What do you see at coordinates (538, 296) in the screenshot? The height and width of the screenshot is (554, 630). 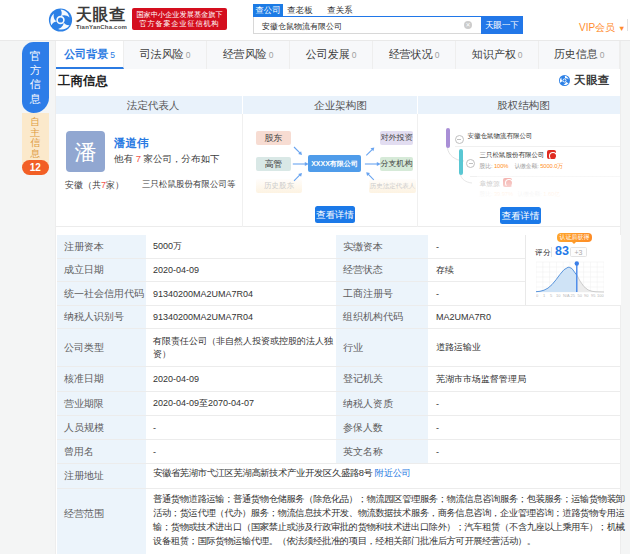 I see `svg-text: 0` at bounding box center [538, 296].